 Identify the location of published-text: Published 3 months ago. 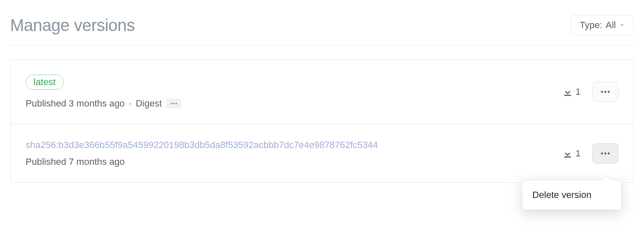
(75, 104).